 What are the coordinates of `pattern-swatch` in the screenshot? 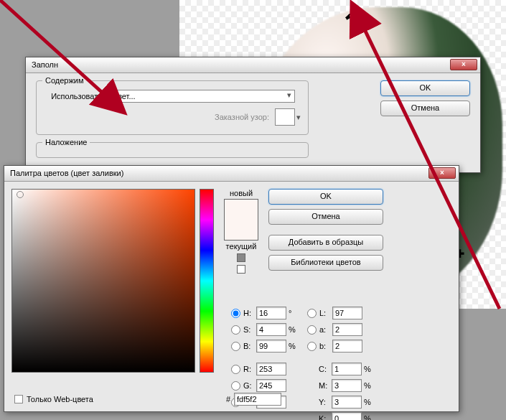 It's located at (285, 117).